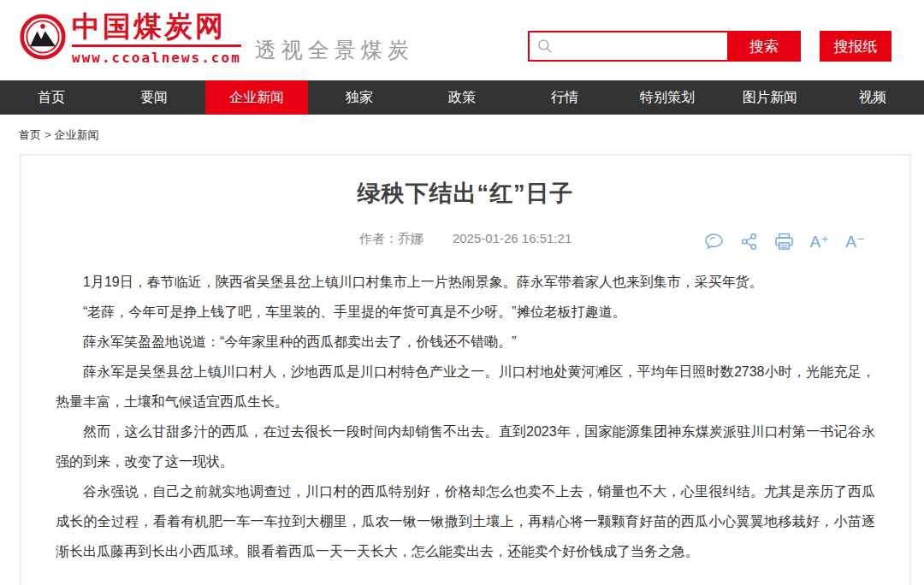  Describe the element at coordinates (257, 98) in the screenshot. I see `nav-item-企业新闻: 企业新闻` at that location.